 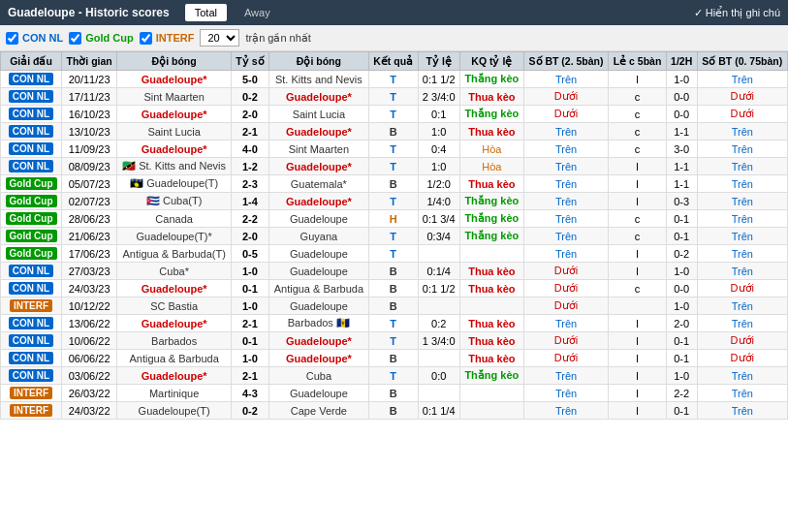 I want to click on cell-score: 5-0, so click(x=250, y=79).